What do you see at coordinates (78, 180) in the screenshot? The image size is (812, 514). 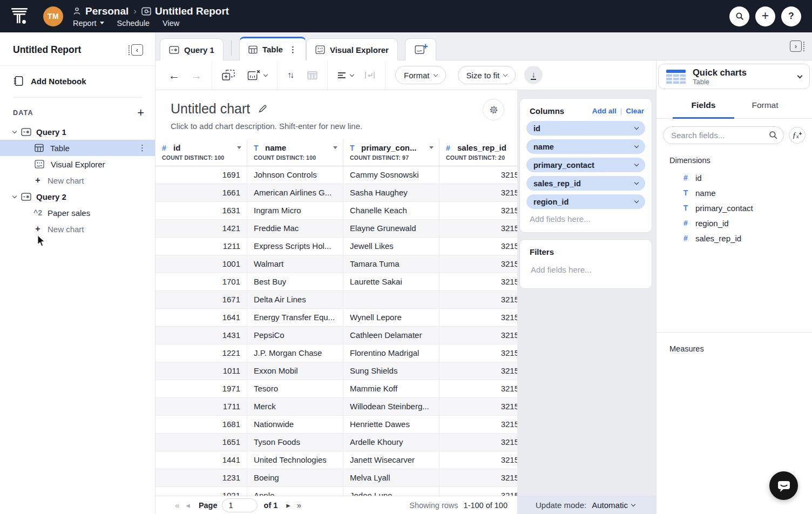 I see `sidebar-item-new-chart: + New chart` at bounding box center [78, 180].